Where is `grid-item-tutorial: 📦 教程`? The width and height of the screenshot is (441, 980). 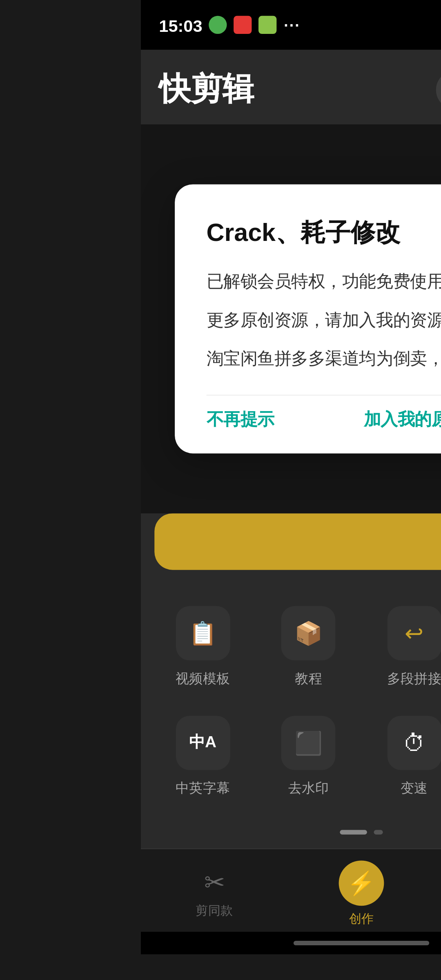 grid-item-tutorial: 📦 教程 is located at coordinates (309, 648).